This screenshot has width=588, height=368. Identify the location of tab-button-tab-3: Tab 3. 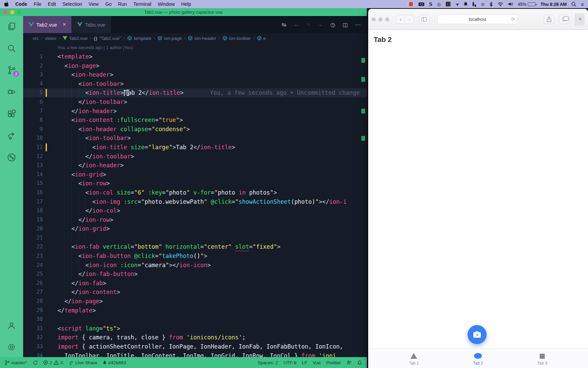
(542, 359).